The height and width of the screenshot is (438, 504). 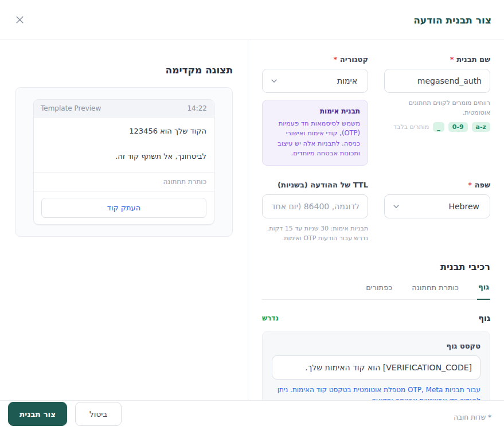 What do you see at coordinates (484, 318) in the screenshot?
I see `body-section-label: גוף` at bounding box center [484, 318].